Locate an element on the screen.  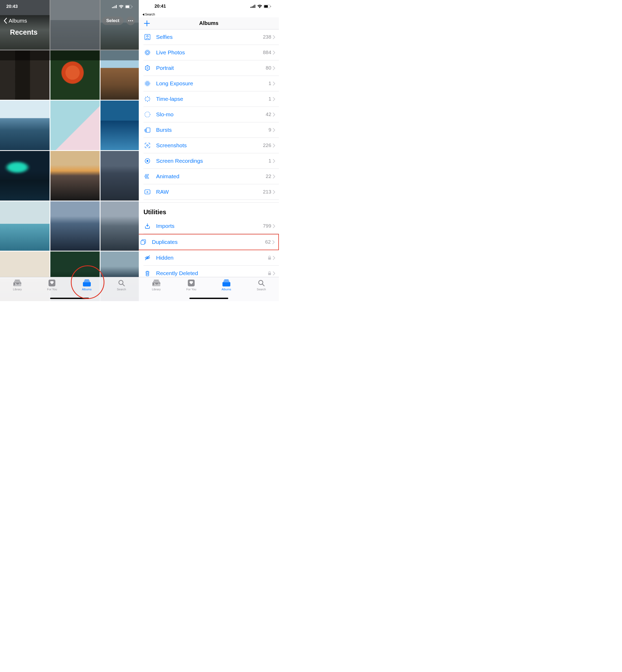
row-label: Bursts is located at coordinates (212, 130).